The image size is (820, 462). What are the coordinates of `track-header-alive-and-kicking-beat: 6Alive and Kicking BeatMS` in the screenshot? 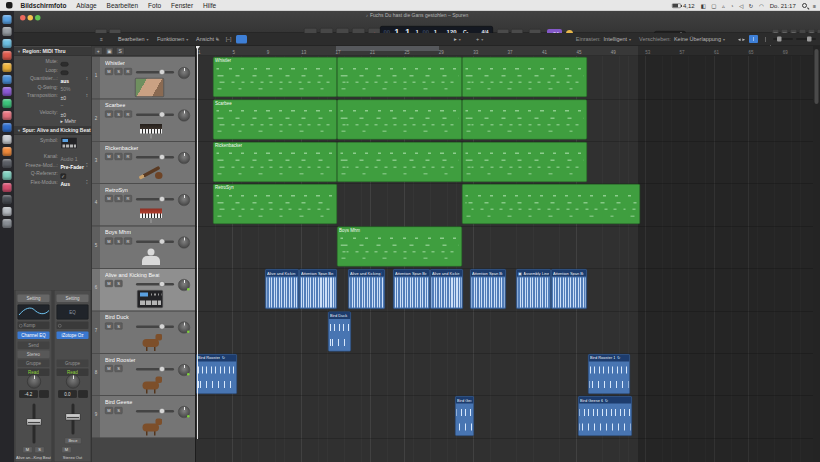 It's located at (144, 290).